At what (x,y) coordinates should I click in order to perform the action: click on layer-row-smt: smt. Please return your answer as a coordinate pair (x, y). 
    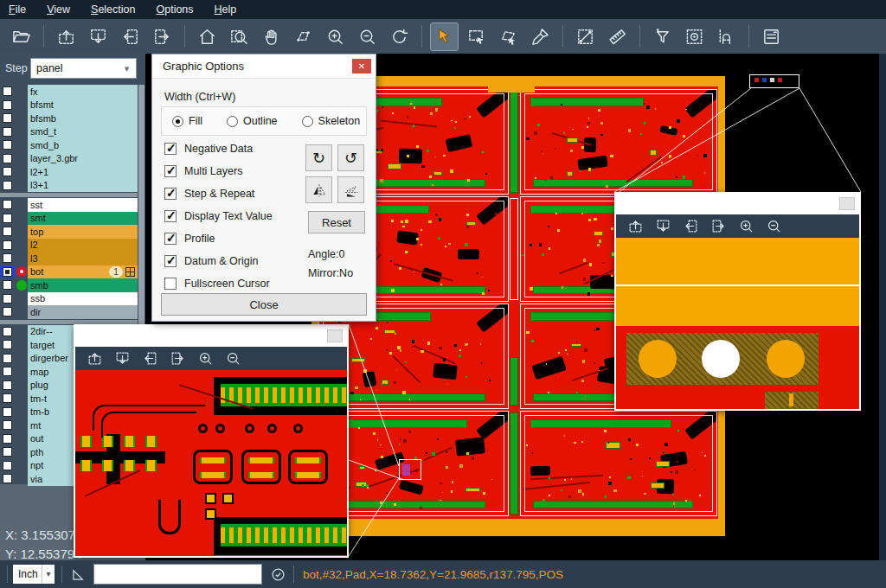
    Looking at the image, I should click on (69, 219).